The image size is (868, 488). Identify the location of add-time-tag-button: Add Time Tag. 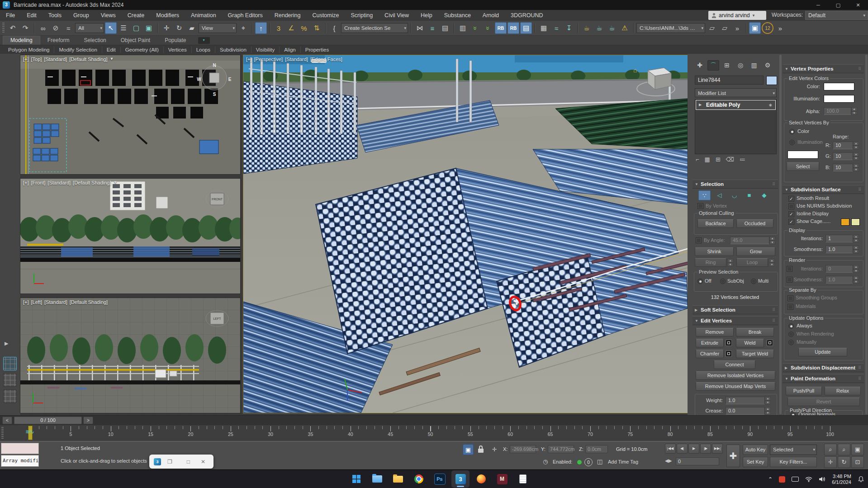
(623, 462).